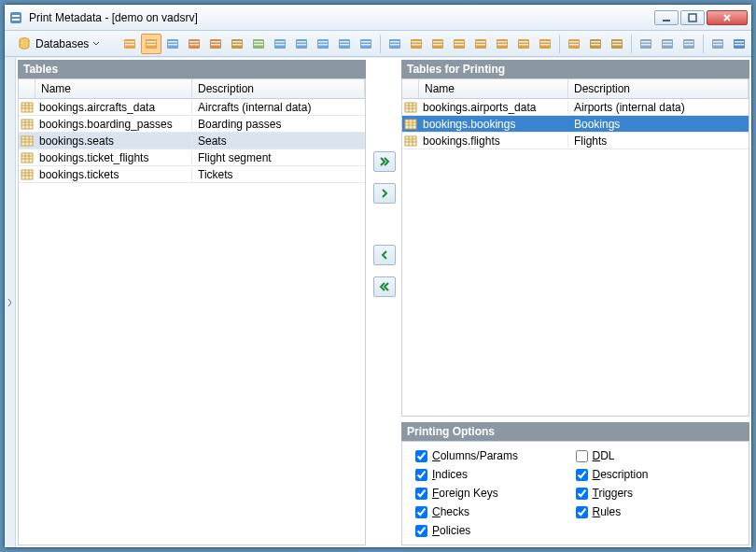  I want to click on row-desc: Seats, so click(278, 141).